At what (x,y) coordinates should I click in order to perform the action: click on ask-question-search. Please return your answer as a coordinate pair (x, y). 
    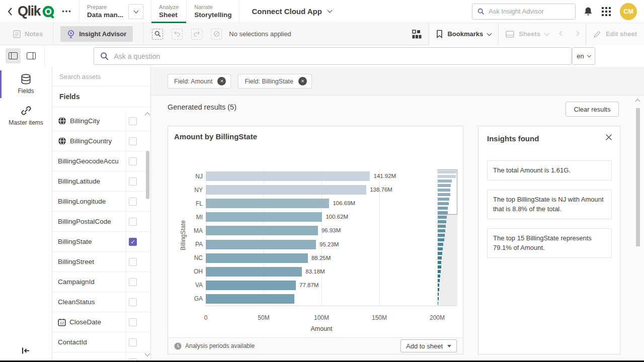
    Looking at the image, I should click on (333, 56).